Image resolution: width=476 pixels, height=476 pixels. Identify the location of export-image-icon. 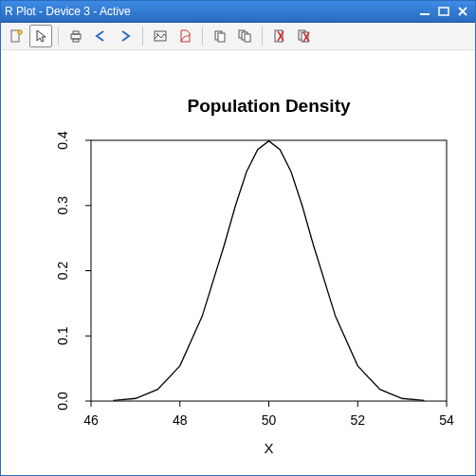
(160, 36).